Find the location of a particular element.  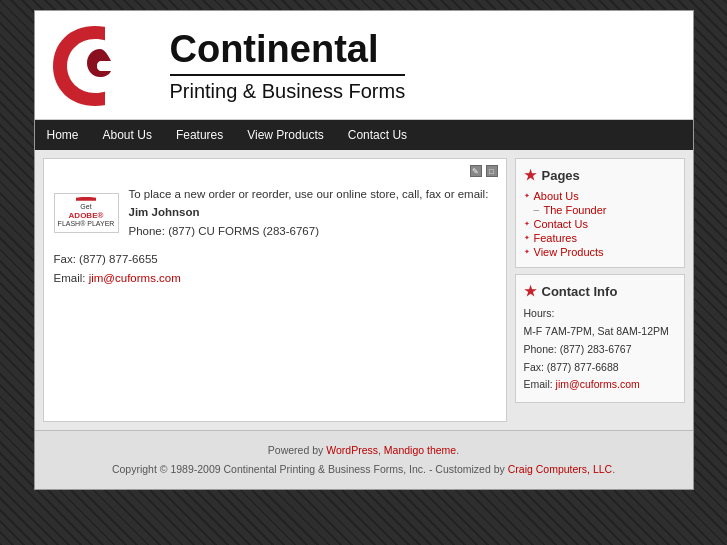

logo-graphic is located at coordinates (100, 66).